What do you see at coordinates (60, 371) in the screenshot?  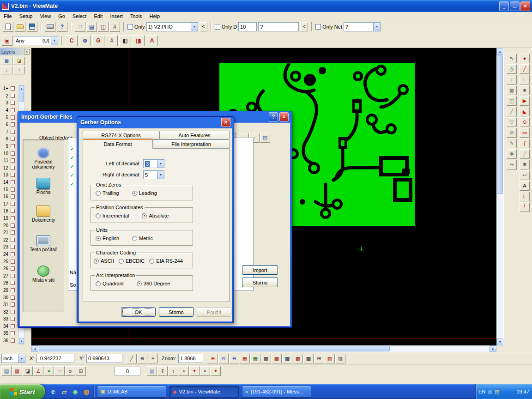 I see `display-tool-button: ○` at bounding box center [60, 371].